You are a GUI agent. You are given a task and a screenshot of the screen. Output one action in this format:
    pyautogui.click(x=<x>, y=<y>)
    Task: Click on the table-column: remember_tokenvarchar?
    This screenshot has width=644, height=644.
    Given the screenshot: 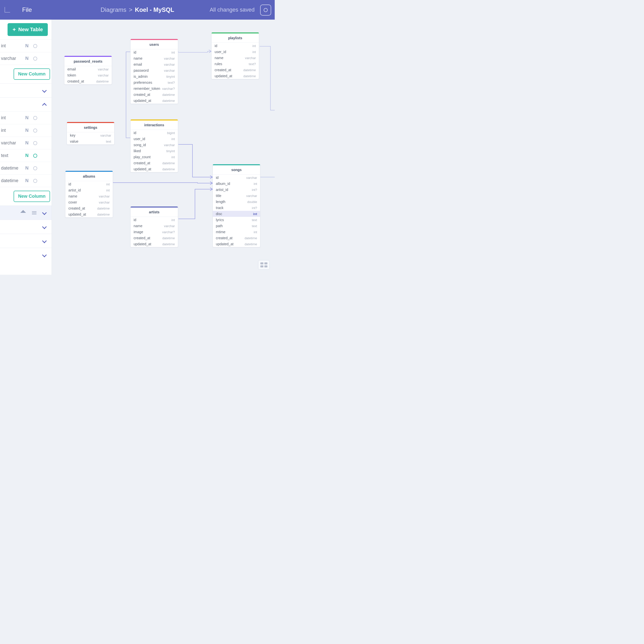 What is the action you would take?
    pyautogui.click(x=154, y=89)
    